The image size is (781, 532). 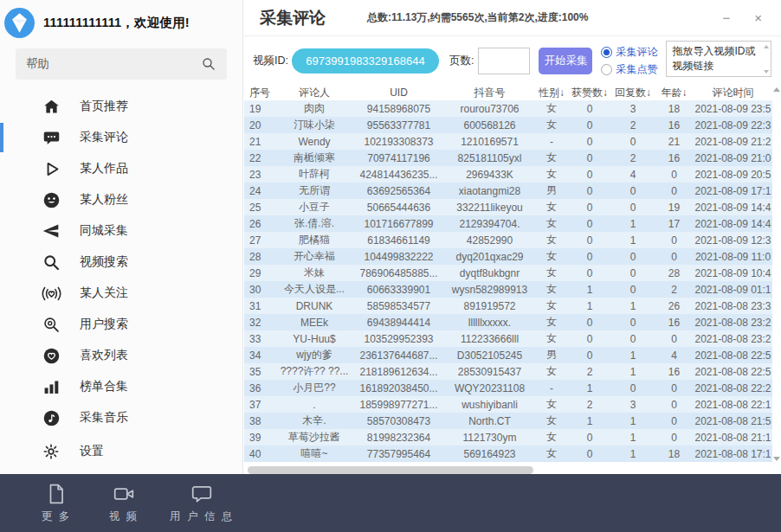 I want to click on table-row: 37 . 185998977271... wushiyibanli 女 2 3 …, so click(x=508, y=405).